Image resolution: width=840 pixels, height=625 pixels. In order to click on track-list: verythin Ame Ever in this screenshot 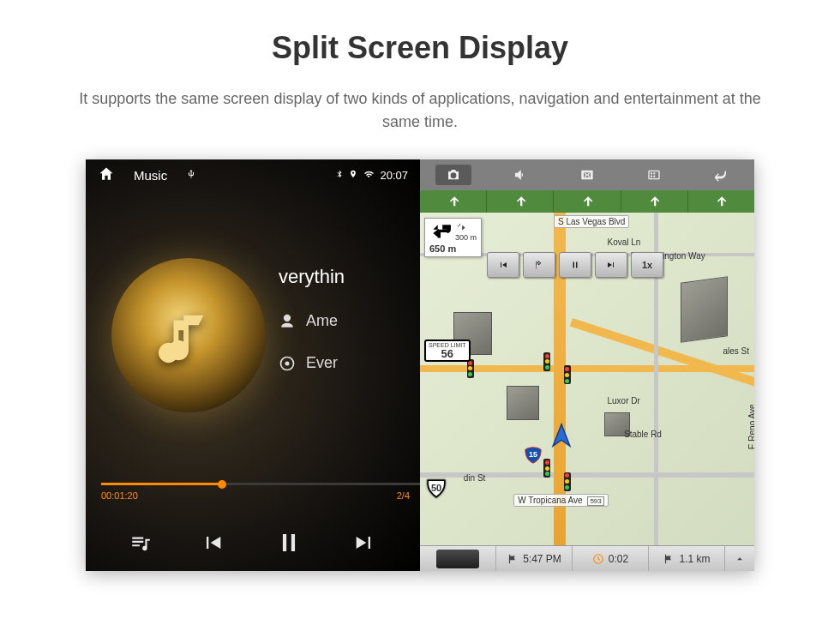, I will do `click(350, 319)`.